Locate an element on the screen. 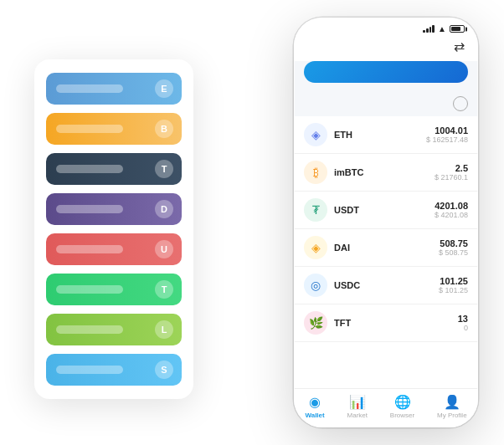  card-strip-dark: T is located at coordinates (114, 169).